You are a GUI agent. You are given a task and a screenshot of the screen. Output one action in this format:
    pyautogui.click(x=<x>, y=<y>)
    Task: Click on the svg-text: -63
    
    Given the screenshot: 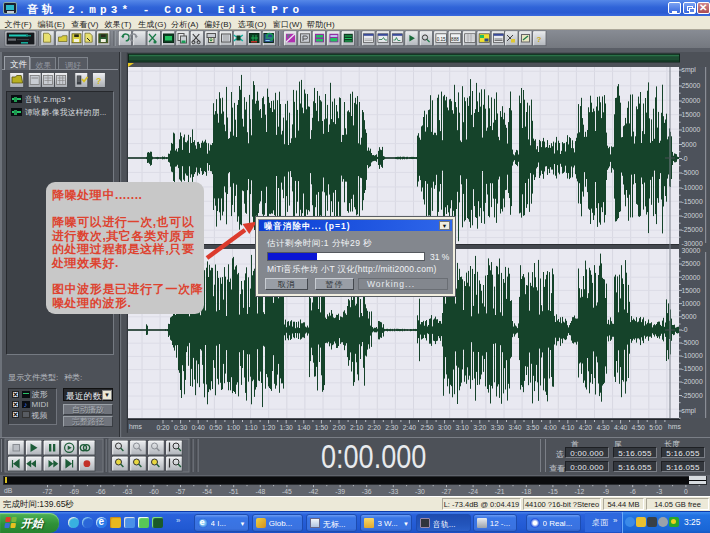 What is the action you would take?
    pyautogui.click(x=127, y=492)
    